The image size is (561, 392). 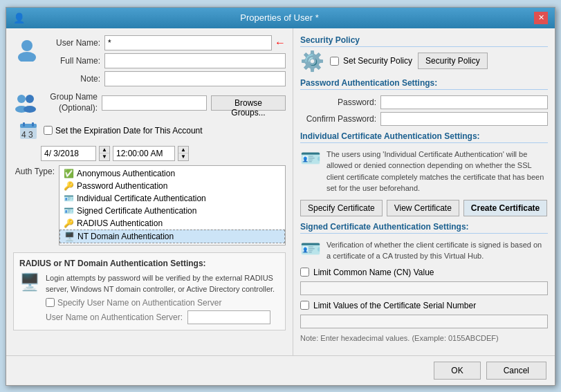 What do you see at coordinates (338, 119) in the screenshot?
I see `confirm-password-label: Confirm Password:` at bounding box center [338, 119].